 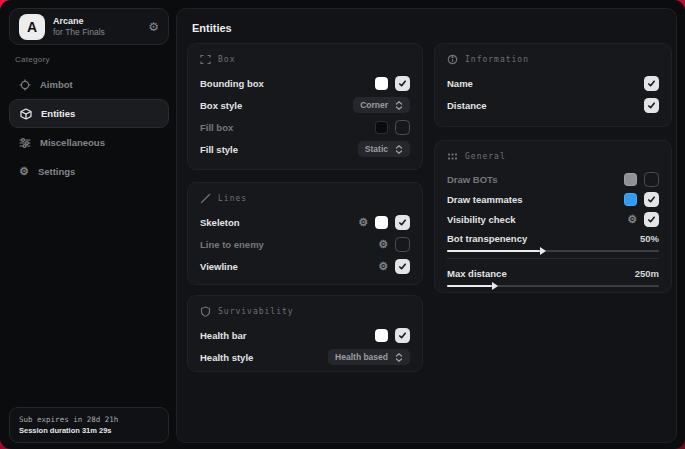 I want to click on visibility-check-settings-gear-icon: ⚙, so click(x=632, y=220).